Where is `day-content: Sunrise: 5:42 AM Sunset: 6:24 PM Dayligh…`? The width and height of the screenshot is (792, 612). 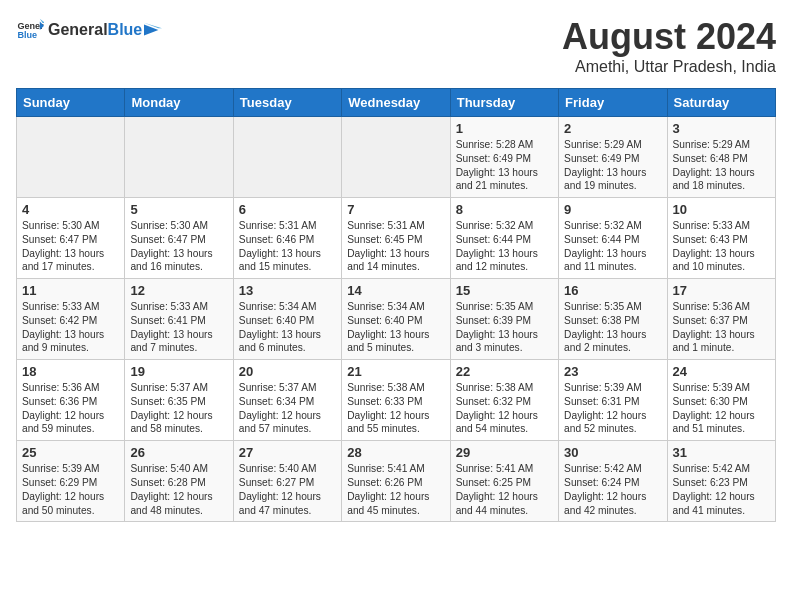 day-content: Sunrise: 5:42 AM Sunset: 6:24 PM Dayligh… is located at coordinates (612, 490).